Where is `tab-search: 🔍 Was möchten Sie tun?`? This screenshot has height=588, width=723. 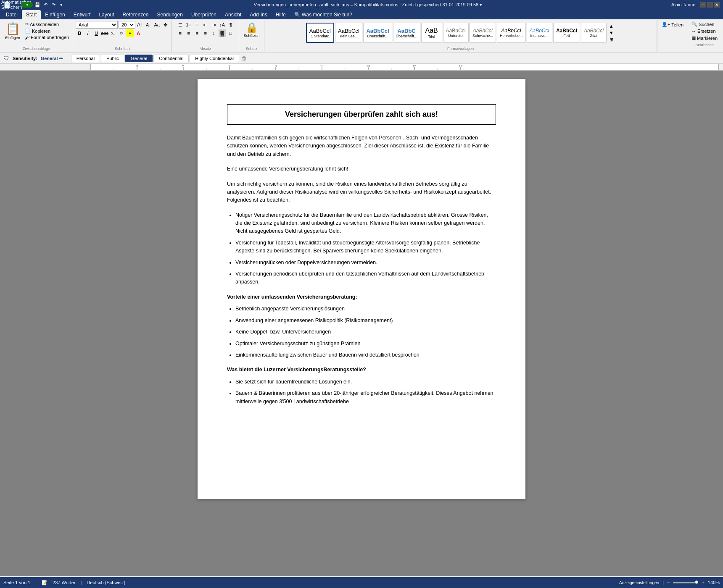
tab-search: 🔍 Was möchten Sie tun? is located at coordinates (323, 15).